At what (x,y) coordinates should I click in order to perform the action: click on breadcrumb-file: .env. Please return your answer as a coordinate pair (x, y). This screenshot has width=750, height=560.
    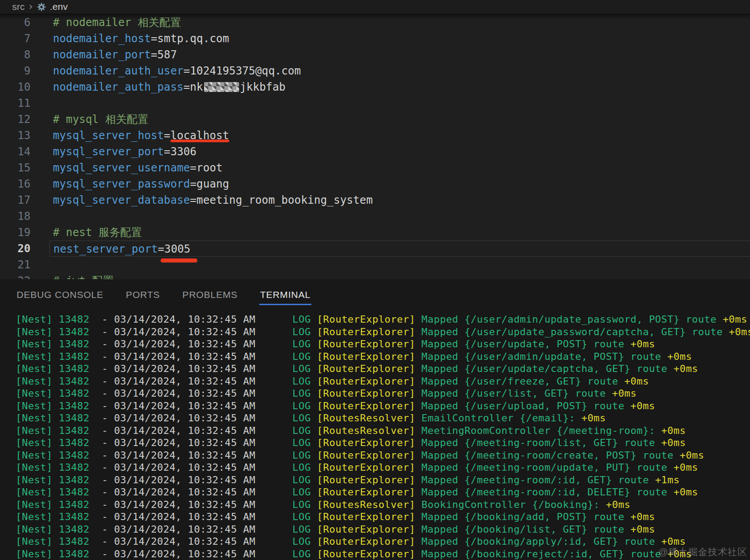
    Looking at the image, I should click on (59, 7).